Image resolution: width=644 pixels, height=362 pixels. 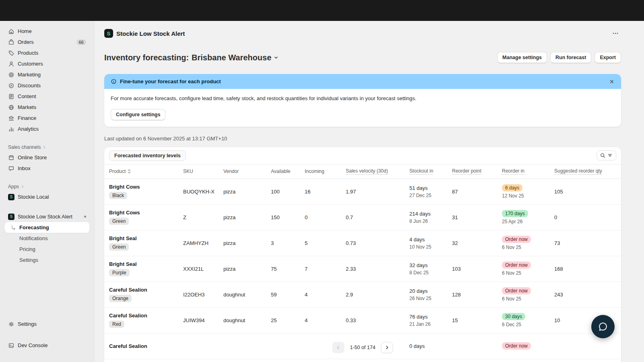 What do you see at coordinates (477, 171) in the screenshot?
I see `column-header-reorder-point: Reorder point` at bounding box center [477, 171].